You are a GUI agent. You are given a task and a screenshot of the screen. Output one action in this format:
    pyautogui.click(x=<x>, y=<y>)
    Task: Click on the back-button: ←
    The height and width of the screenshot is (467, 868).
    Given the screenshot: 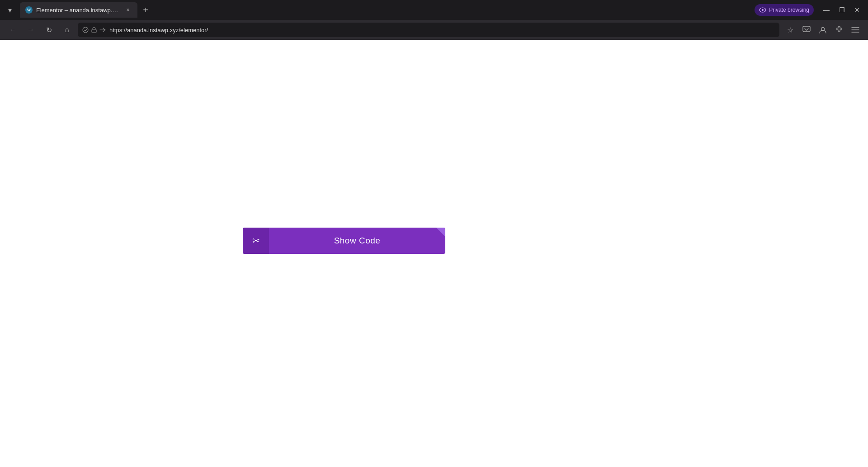 What is the action you would take?
    pyautogui.click(x=13, y=30)
    